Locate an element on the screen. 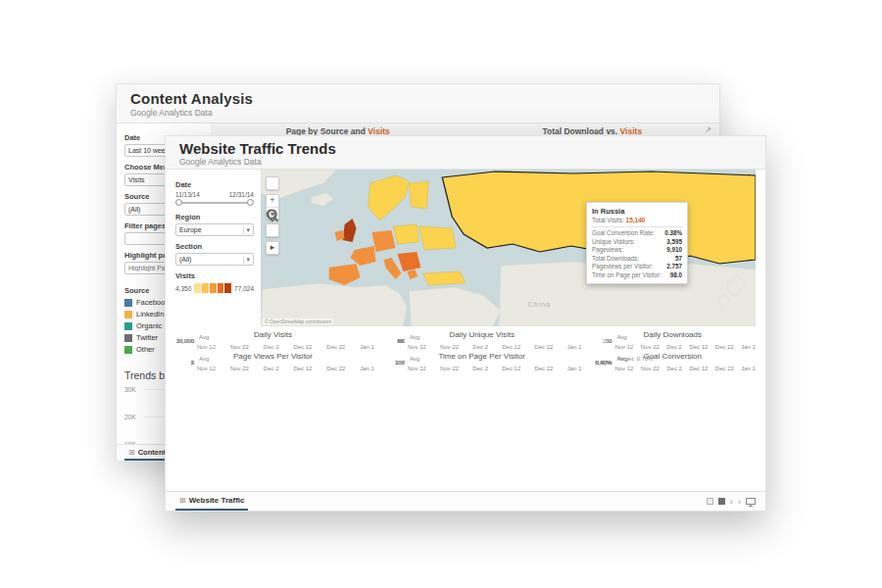  map-country-turkey is located at coordinates (444, 278).